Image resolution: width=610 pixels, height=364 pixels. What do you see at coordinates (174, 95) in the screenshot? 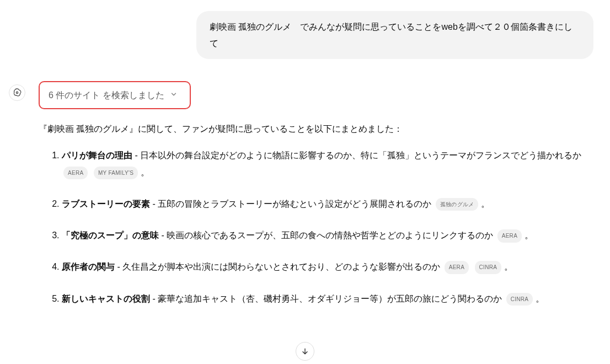
I see `chevron-down-icon` at bounding box center [174, 95].